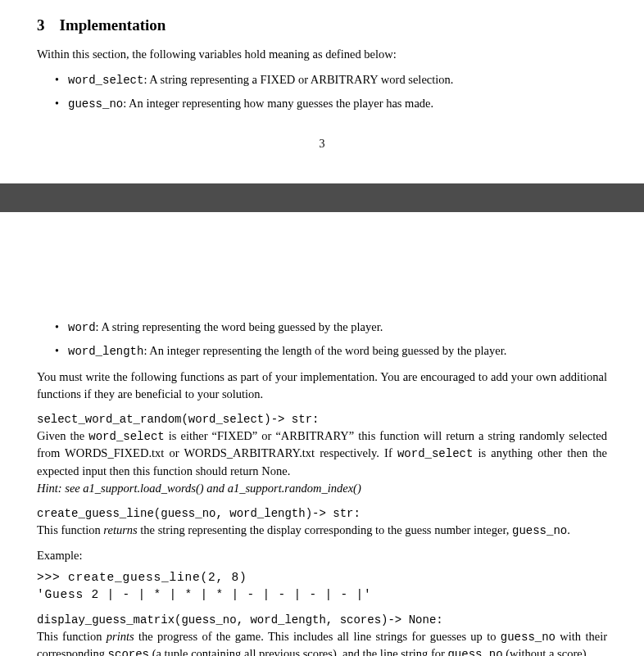 The image size is (644, 656). I want to click on list-item: word_select: A string representing a FIX…, so click(338, 80).